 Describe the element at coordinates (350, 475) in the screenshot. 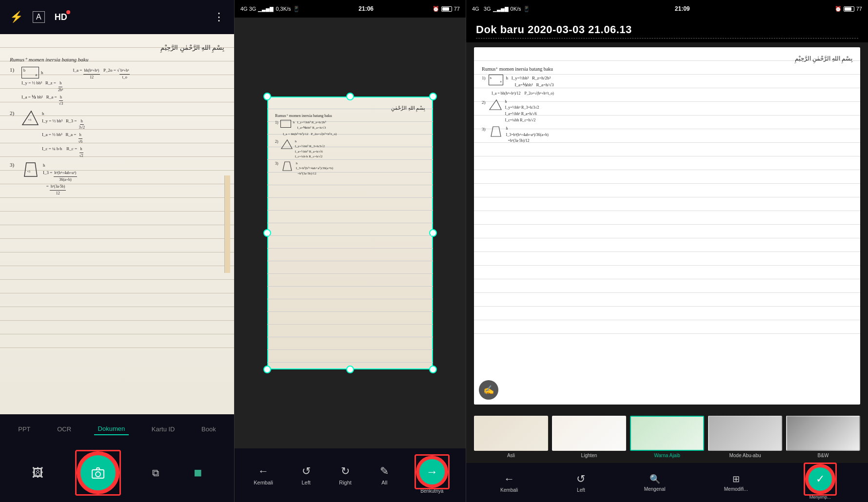

I see `crop-bottom-bar: ← Kembali ↺ Left ↻ Right ✎ All → Berikut…` at that location.